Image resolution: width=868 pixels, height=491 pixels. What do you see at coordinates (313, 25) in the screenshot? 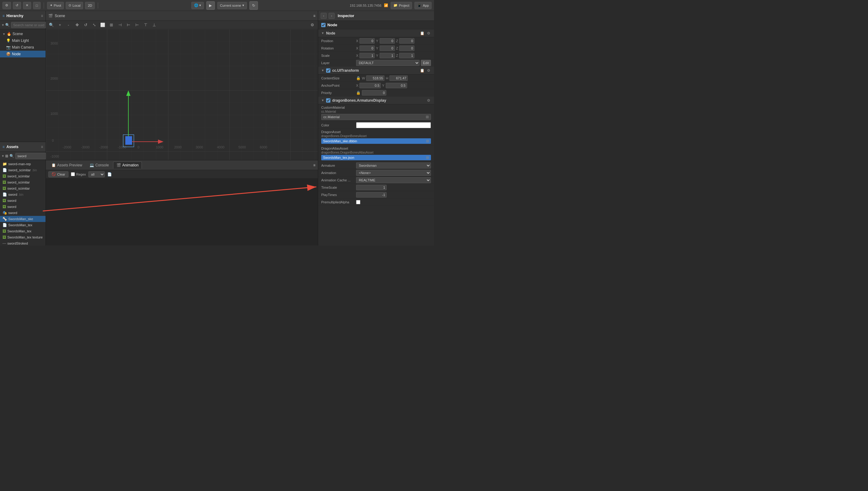
I see `scene-settings-btn: ⚙` at bounding box center [313, 25].